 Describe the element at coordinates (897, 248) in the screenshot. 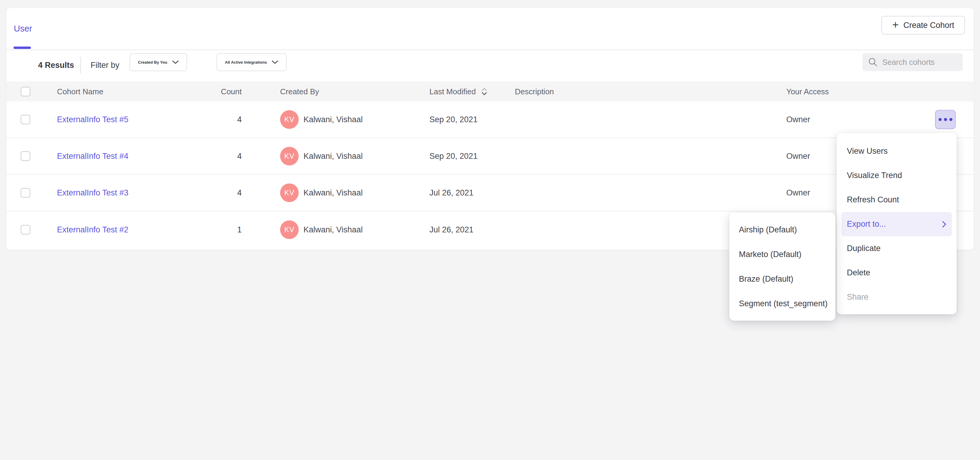

I see `menu-item-duplicate: Duplicate` at that location.